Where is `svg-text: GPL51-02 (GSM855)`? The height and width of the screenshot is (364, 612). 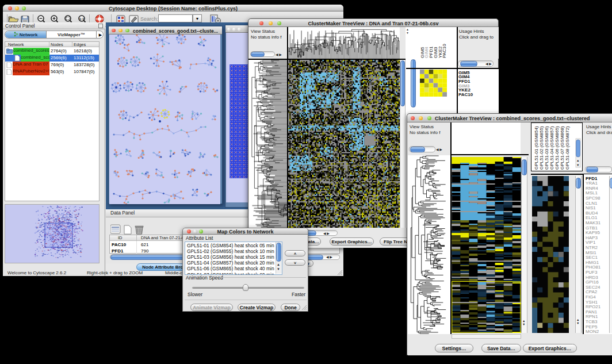 svg-text: GPL51-02 (GSM855) is located at coordinates (542, 148).